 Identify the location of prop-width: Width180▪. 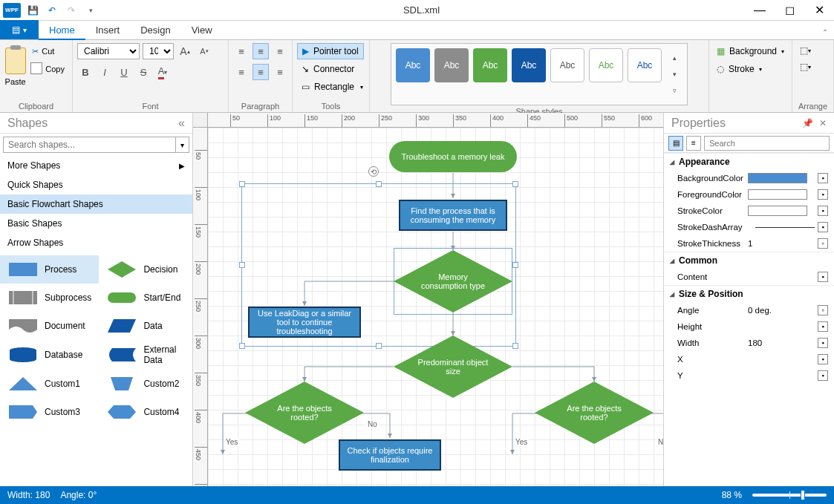
(749, 343).